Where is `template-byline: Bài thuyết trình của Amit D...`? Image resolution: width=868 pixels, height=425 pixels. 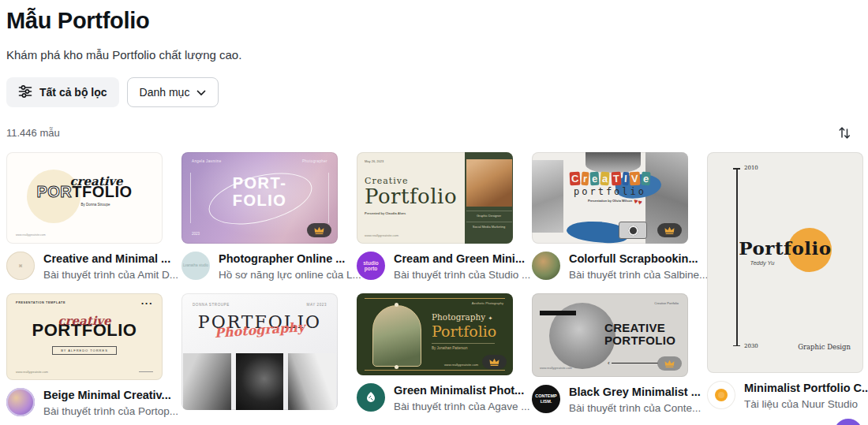
template-byline: Bài thuyết trình của Amit D... is located at coordinates (110, 274).